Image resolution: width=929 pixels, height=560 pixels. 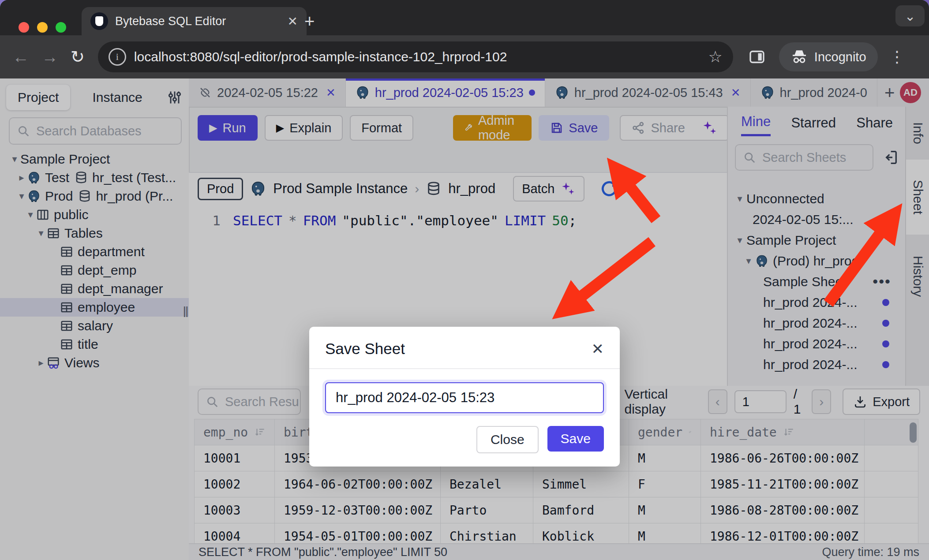 I want to click on tree-item-prod-db: ▾ Prod hr_prod (Pr..., so click(x=94, y=196).